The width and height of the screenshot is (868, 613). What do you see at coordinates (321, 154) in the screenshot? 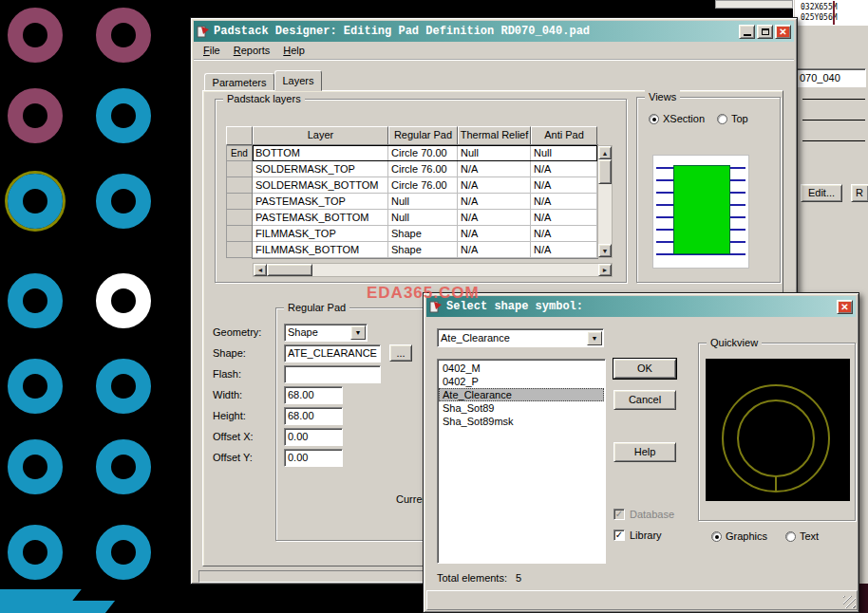
I see `table-cell: BOTTOM` at bounding box center [321, 154].